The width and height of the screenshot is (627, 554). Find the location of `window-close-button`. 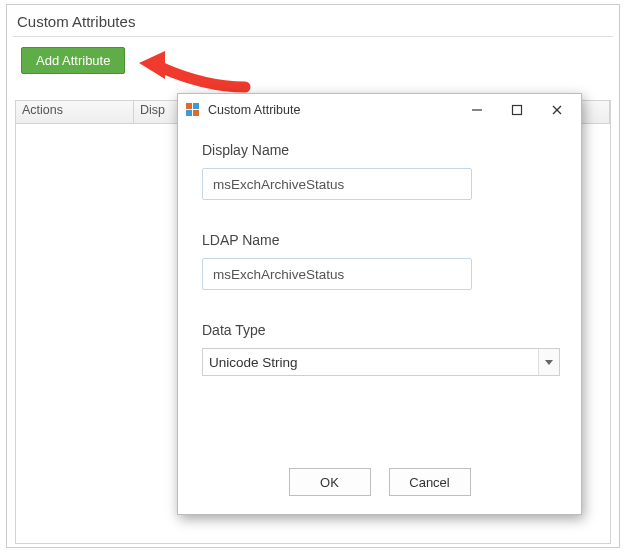

window-close-button is located at coordinates (557, 110).